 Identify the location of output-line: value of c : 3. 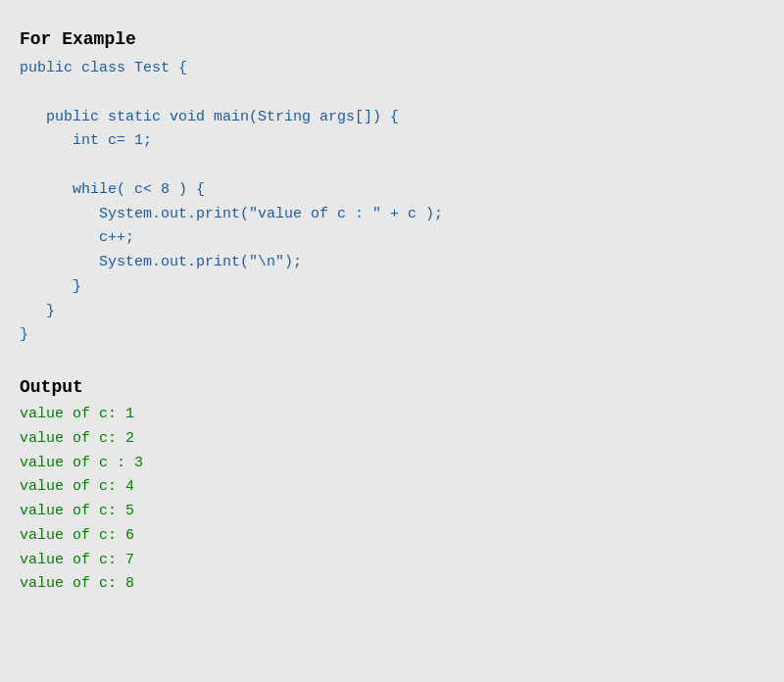
(392, 464).